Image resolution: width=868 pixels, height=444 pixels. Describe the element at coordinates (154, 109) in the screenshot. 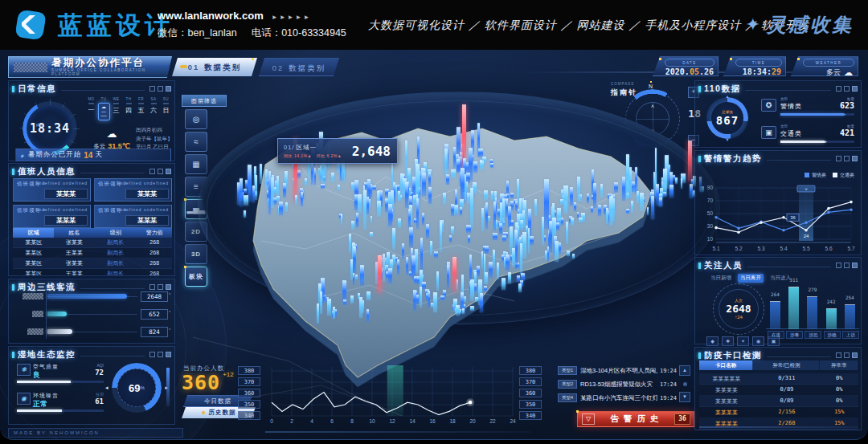

I see `weekday-SA: SA六` at that location.